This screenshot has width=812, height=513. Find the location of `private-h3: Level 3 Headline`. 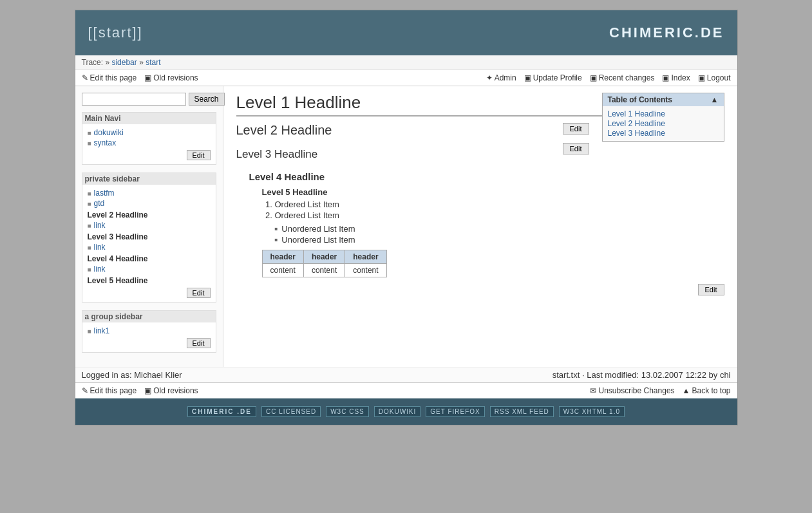

private-h3: Level 3 Headline is located at coordinates (149, 237).